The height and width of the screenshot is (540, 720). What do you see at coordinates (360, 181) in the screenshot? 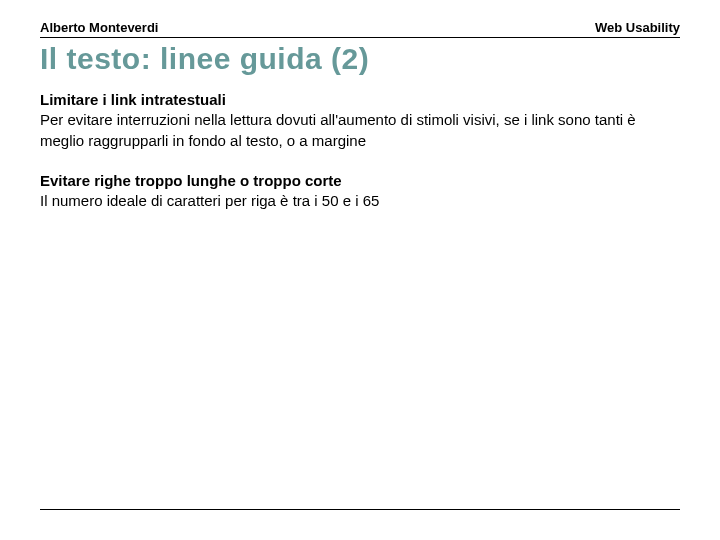
I see `section-heading: Evitare righe troppo lunghe o troppo cor…` at bounding box center [360, 181].